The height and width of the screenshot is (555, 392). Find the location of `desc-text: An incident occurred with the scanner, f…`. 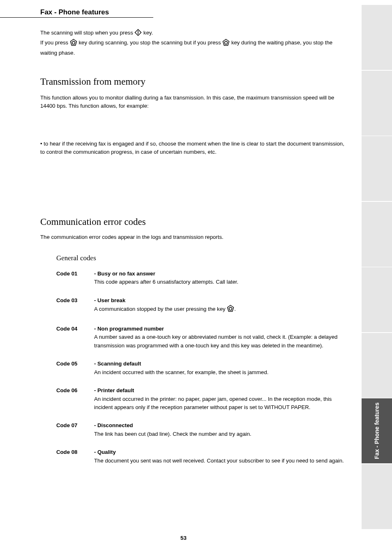

desc-text: An incident occurred with the scanner, f… is located at coordinates (181, 372).